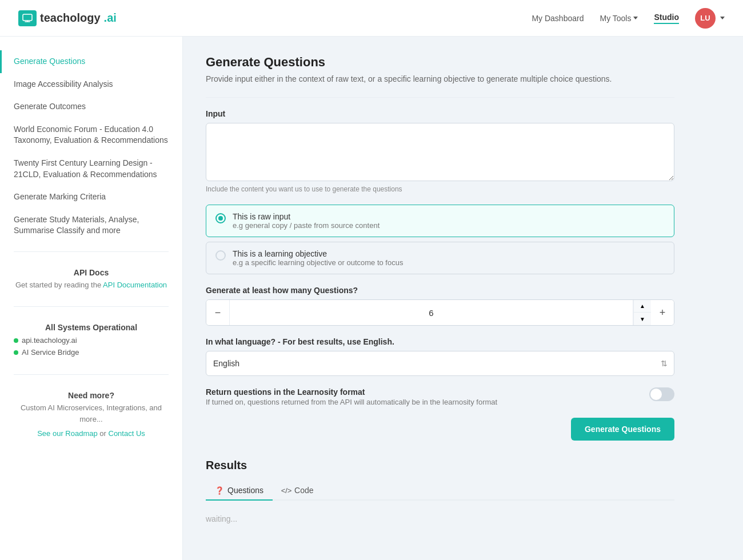 The height and width of the screenshot is (560, 743). I want to click on language-label: In what language? - For best results, us…, so click(440, 342).